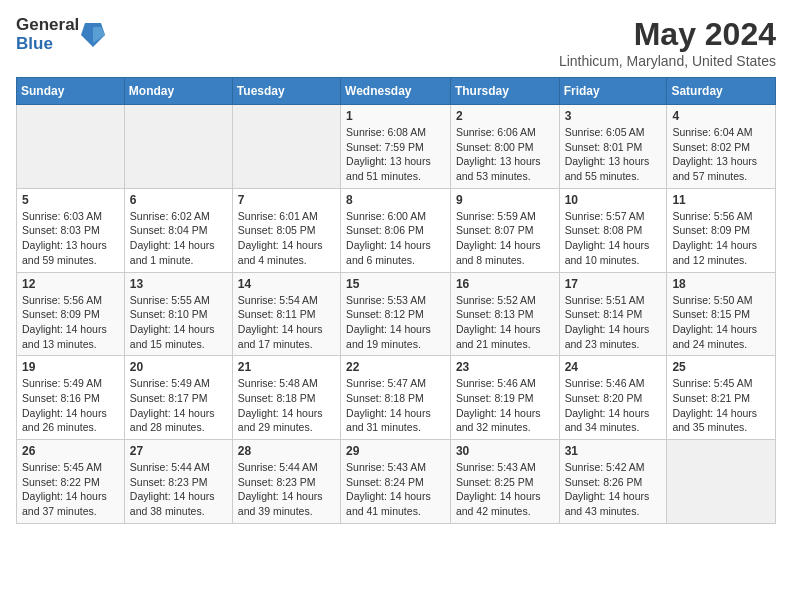 This screenshot has height=612, width=792. I want to click on calendar-day-cell: 17 Sunrise: 5:51 AM Sunset: 8:14 PM Dayl…, so click(613, 314).